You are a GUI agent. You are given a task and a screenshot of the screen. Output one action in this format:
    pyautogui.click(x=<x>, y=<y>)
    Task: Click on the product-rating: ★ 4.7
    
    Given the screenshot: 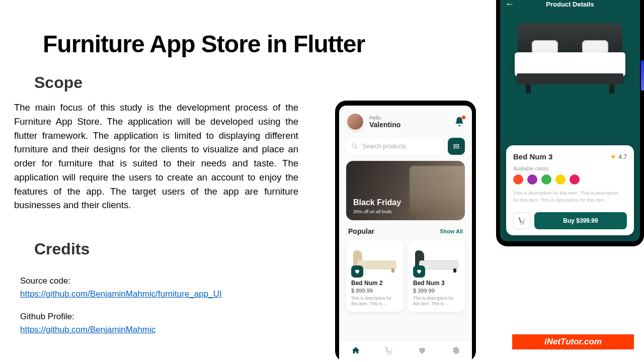 What is the action you would take?
    pyautogui.click(x=619, y=157)
    